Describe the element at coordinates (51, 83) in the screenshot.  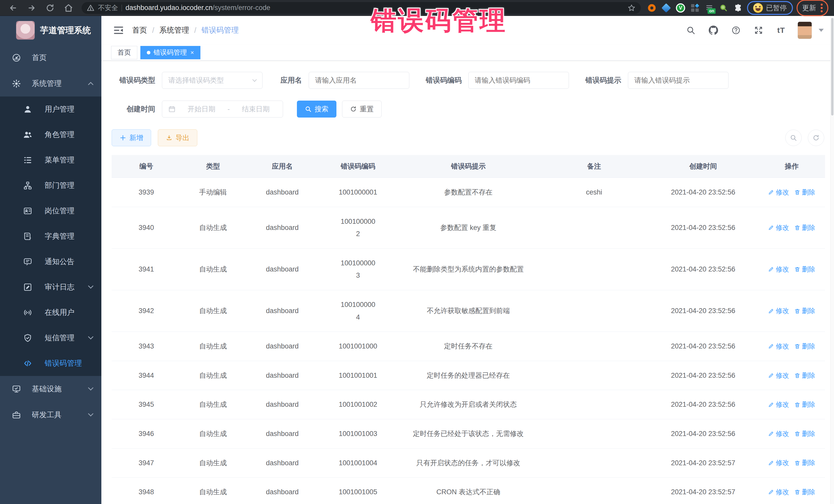
I see `sidebar-item-system: 系统管理` at that location.